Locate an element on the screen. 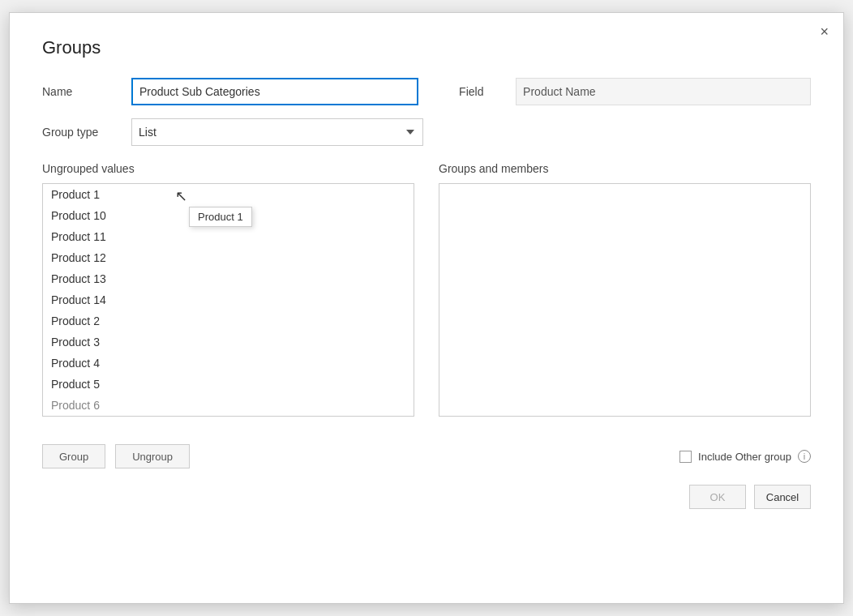  action-buttons: Group Ungroup is located at coordinates (116, 456).